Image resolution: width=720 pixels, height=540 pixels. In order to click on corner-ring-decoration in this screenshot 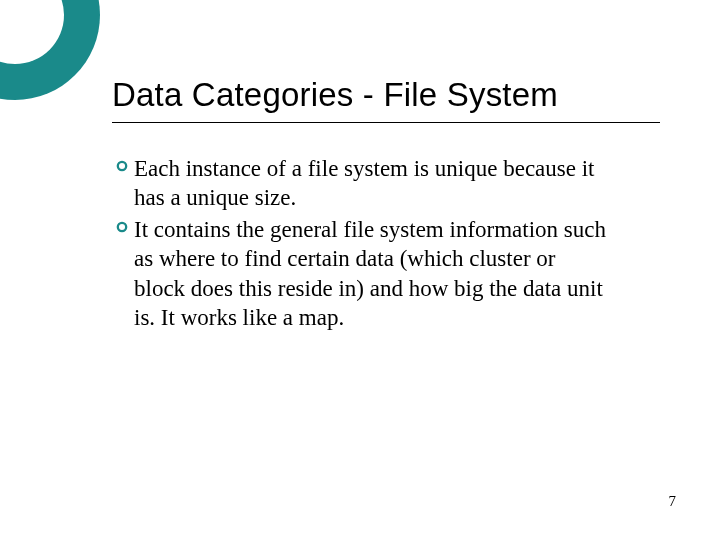, I will do `click(50, 50)`.